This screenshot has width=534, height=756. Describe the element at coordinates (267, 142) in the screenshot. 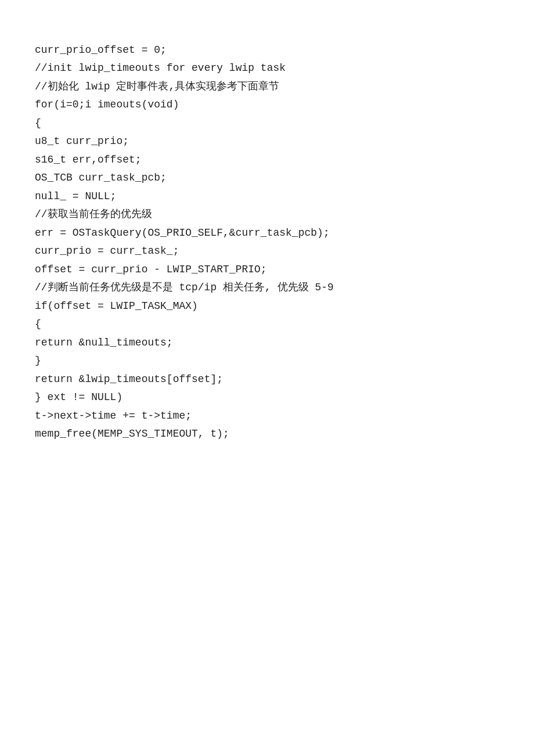

I see `code-line: u8_t curr_prio;` at that location.